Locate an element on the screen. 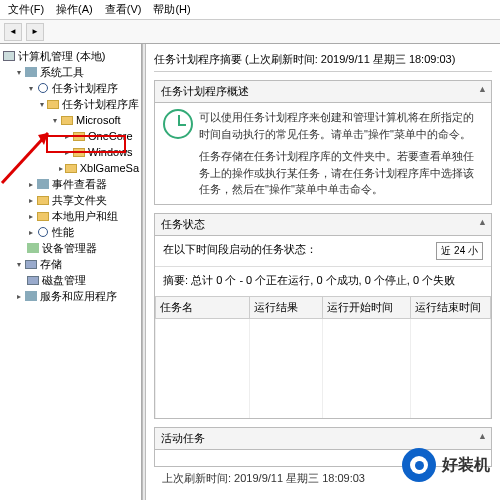 The width and height of the screenshot is (500, 500). shared-icon is located at coordinates (43, 200).